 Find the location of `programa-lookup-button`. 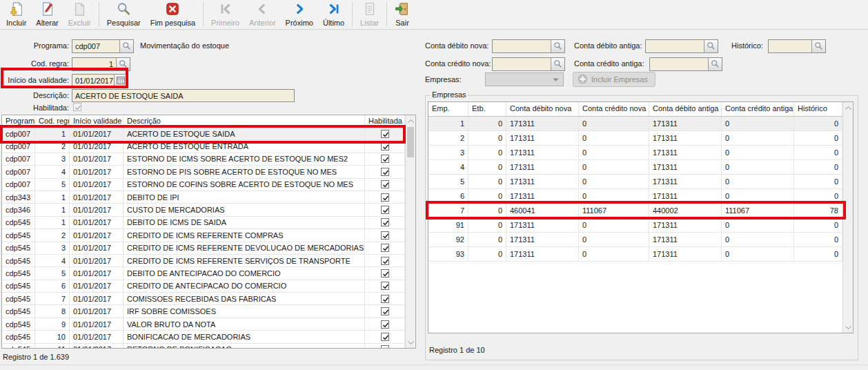

programa-lookup-button is located at coordinates (126, 46).